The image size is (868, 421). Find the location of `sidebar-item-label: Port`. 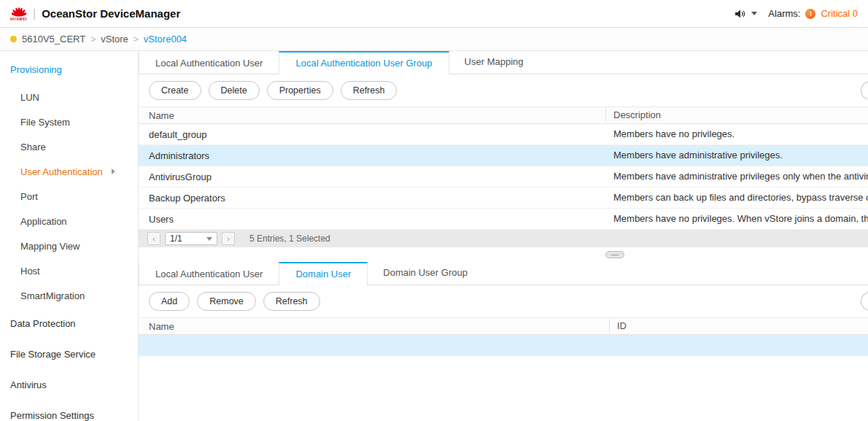

sidebar-item-label: Port is located at coordinates (29, 197).